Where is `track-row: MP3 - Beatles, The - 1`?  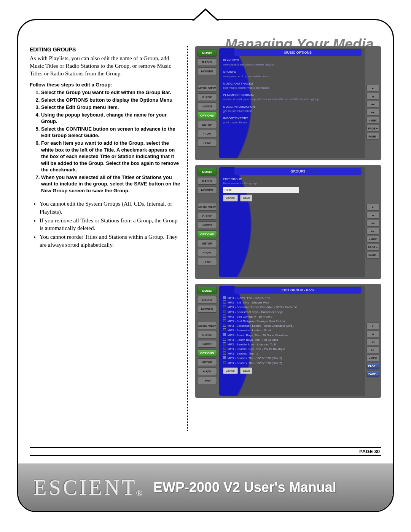
track-row: MP3 - Beatles, The - 1 is located at coordinates (292, 353).